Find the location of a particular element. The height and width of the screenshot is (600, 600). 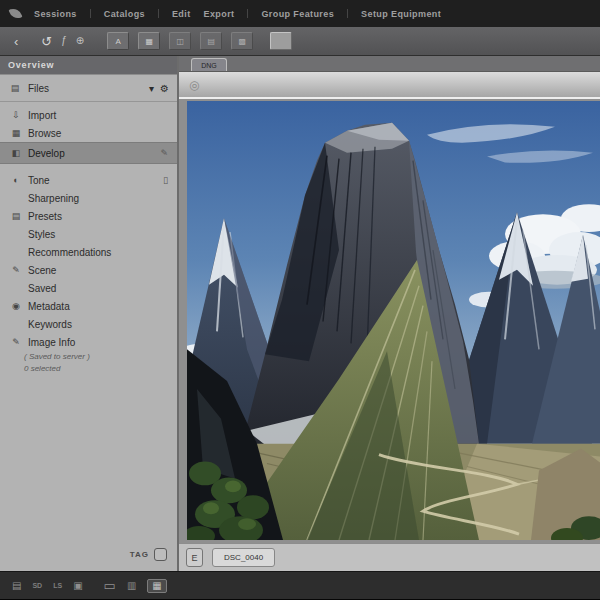

app-logo-icon is located at coordinates (16, 14).